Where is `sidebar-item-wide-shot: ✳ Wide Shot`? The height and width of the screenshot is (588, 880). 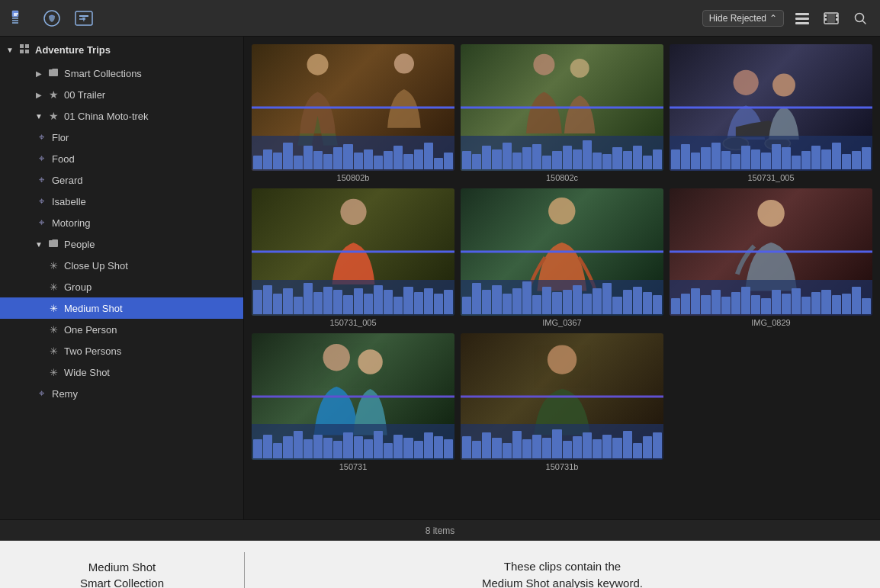 sidebar-item-wide-shot: ✳ Wide Shot is located at coordinates (122, 372).